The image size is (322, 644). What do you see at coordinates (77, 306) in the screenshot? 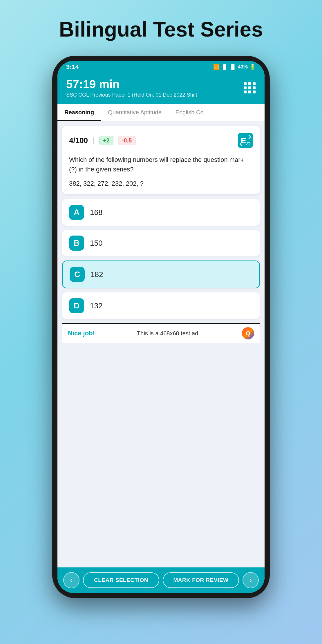
I see `option-d-badge: D` at bounding box center [77, 306].